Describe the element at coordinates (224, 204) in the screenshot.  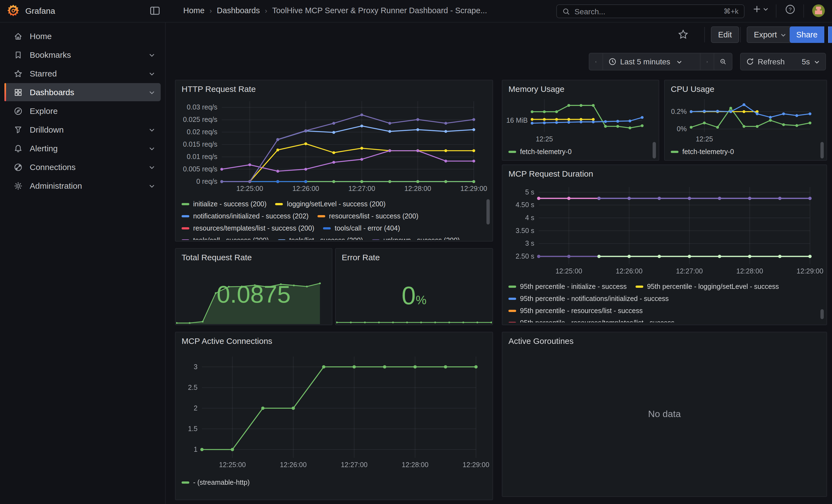
I see `legend-item: initialize - success (200)` at that location.